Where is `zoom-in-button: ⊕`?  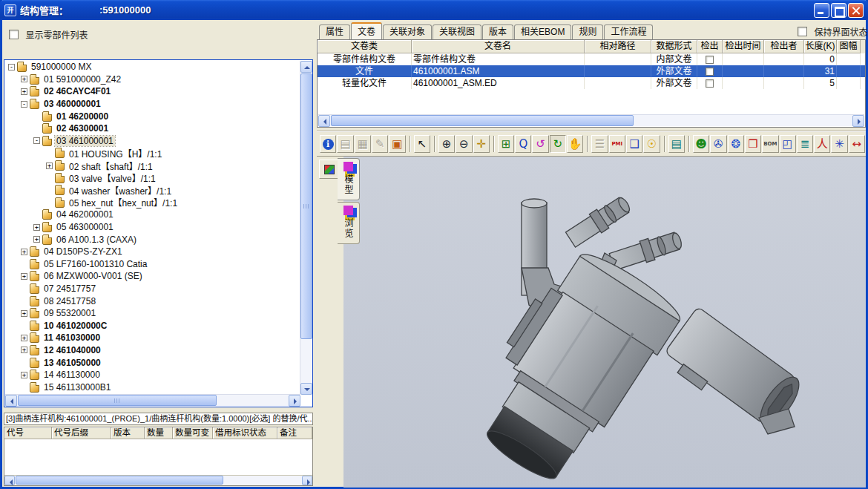
zoom-in-button: ⊕ is located at coordinates (447, 144).